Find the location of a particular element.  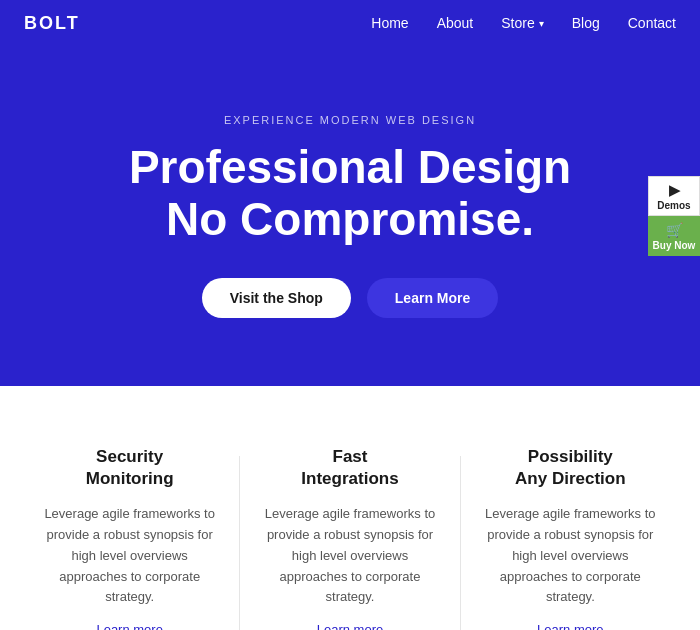

feature-title-possibility: PossibilityAny Direction is located at coordinates (570, 468).